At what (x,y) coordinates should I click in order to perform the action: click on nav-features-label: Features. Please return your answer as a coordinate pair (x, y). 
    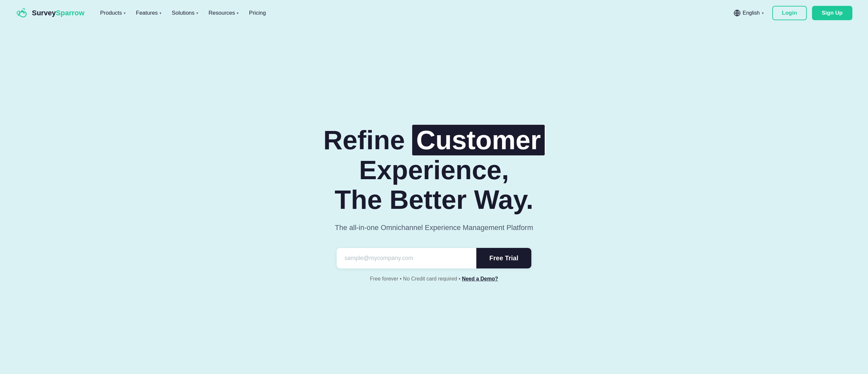
    Looking at the image, I should click on (147, 13).